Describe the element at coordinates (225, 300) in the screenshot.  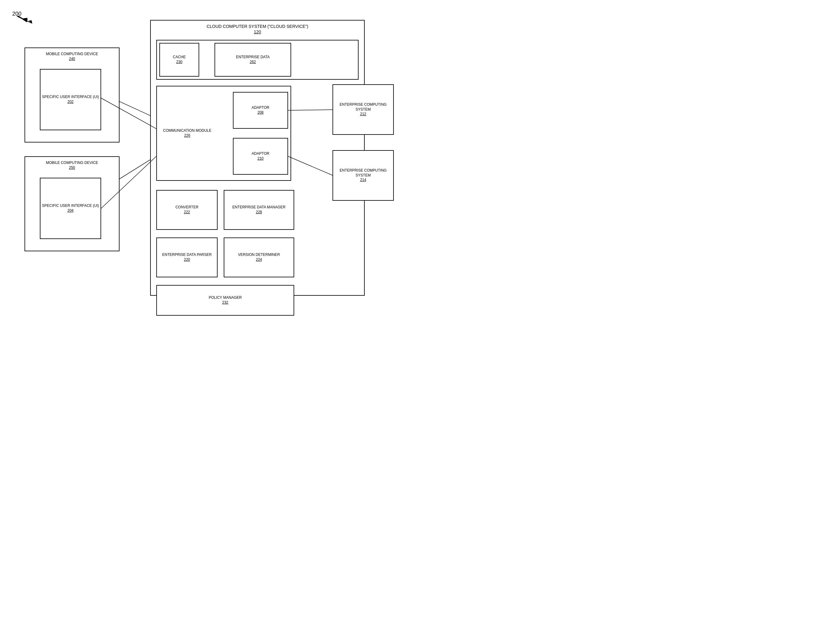
I see `pm-box: POLICY MANAGER 232` at that location.